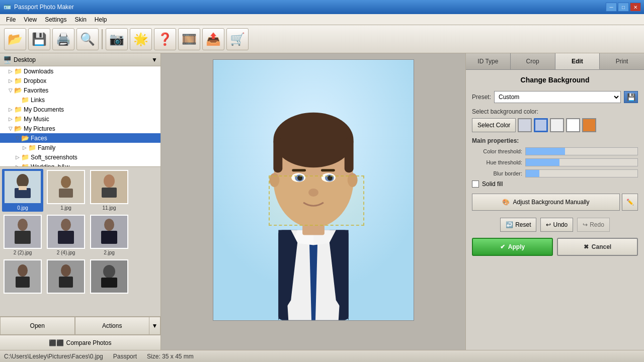 The height and width of the screenshot is (362, 644). Describe the element at coordinates (622, 61) in the screenshot. I see `tab-print: Print` at that location.